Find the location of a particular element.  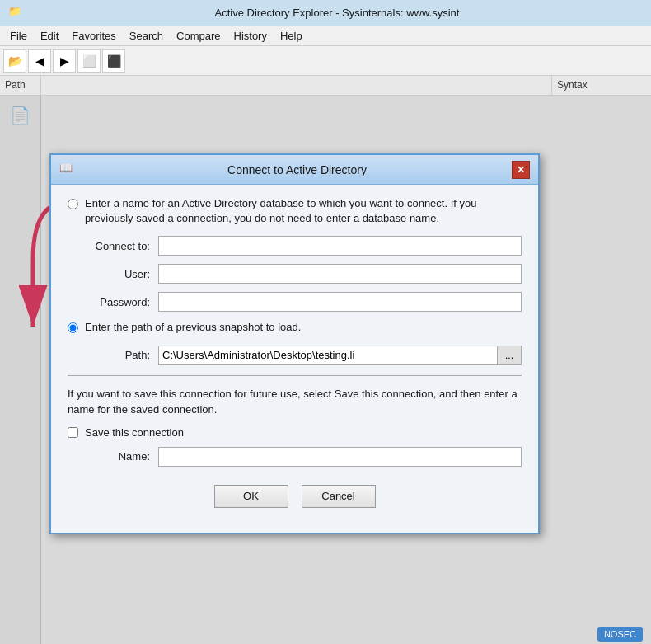

radio-snapshot-label: Enter the path of a previous snapshot to… is located at coordinates (193, 327).